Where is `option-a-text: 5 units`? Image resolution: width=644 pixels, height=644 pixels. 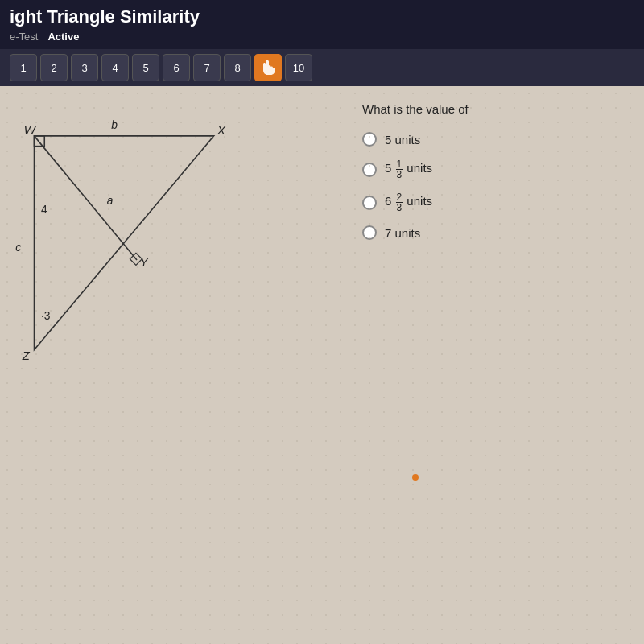 option-a-text: 5 units is located at coordinates (402, 140).